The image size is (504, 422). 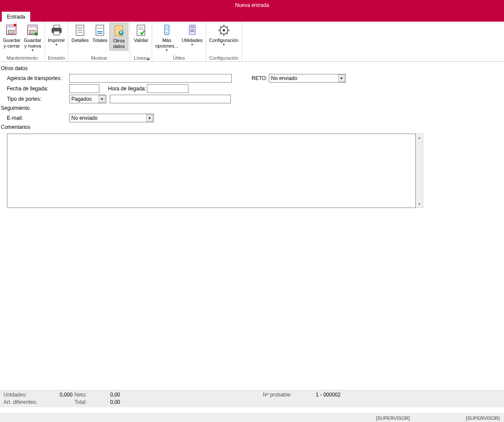 What do you see at coordinates (38, 118) in the screenshot?
I see `email-label: E-mail:` at bounding box center [38, 118].